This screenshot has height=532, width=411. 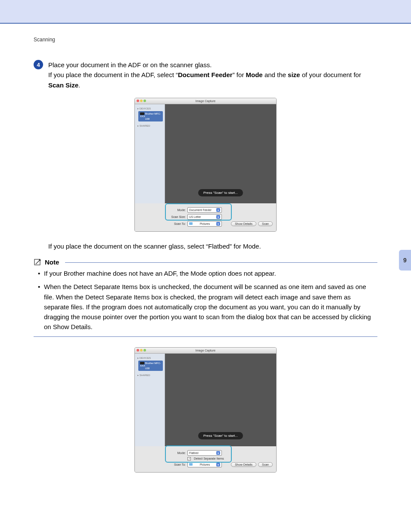 I want to click on step-text: Place your document in the ADF or on the…, so click(x=213, y=75).